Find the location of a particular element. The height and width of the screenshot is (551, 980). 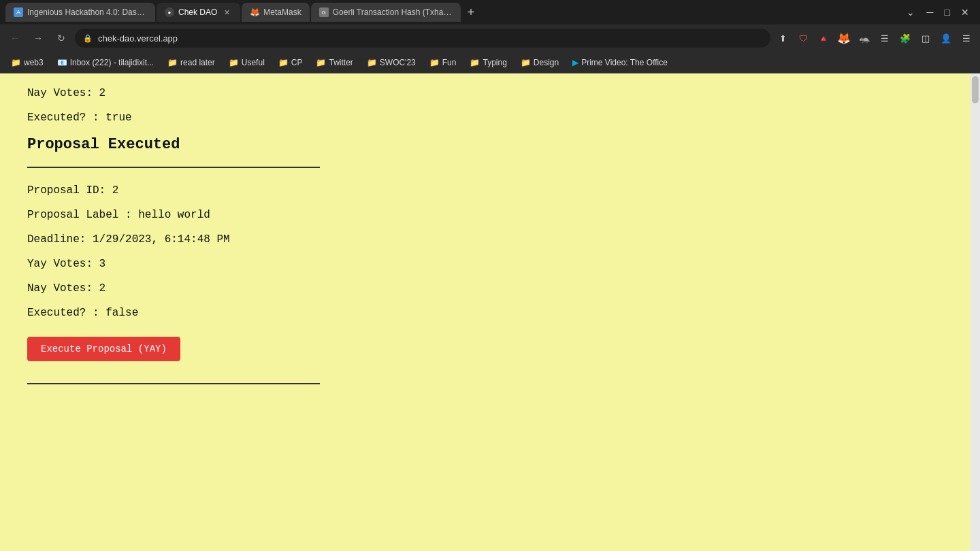

tab-metamask: 🦊 MetaMask is located at coordinates (275, 12).